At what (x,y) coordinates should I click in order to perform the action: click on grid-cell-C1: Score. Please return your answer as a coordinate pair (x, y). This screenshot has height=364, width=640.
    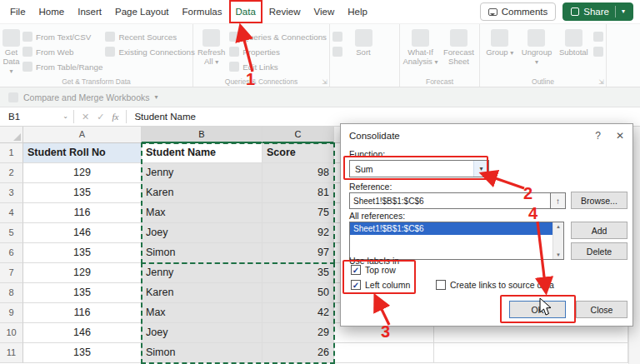
    Looking at the image, I should click on (298, 153).